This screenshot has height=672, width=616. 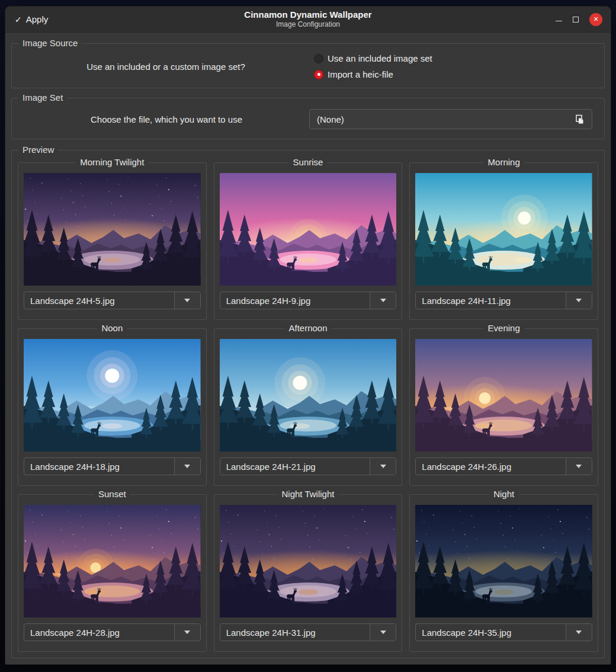 I want to click on card-title: Evening, so click(x=504, y=328).